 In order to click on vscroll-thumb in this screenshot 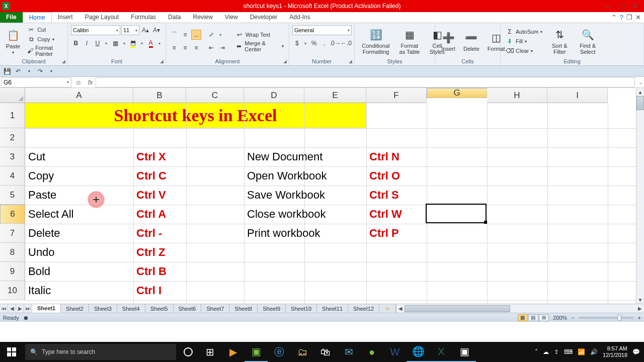, I will do `click(640, 103)`.